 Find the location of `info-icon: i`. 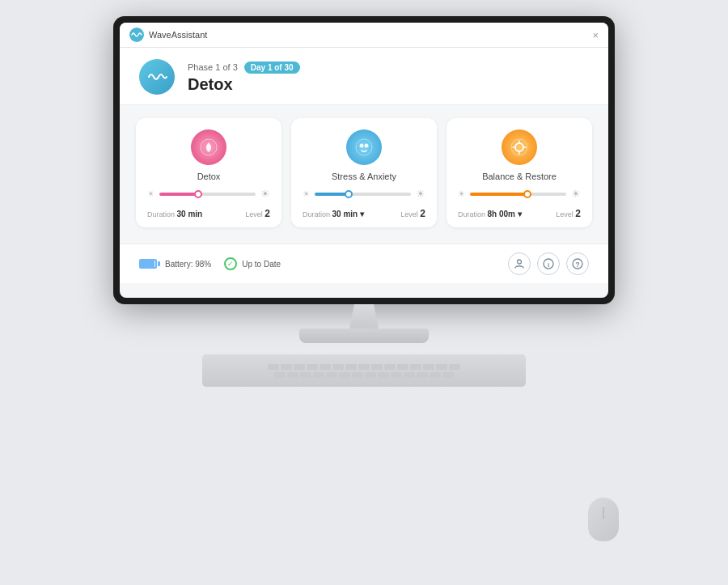

info-icon: i is located at coordinates (548, 264).